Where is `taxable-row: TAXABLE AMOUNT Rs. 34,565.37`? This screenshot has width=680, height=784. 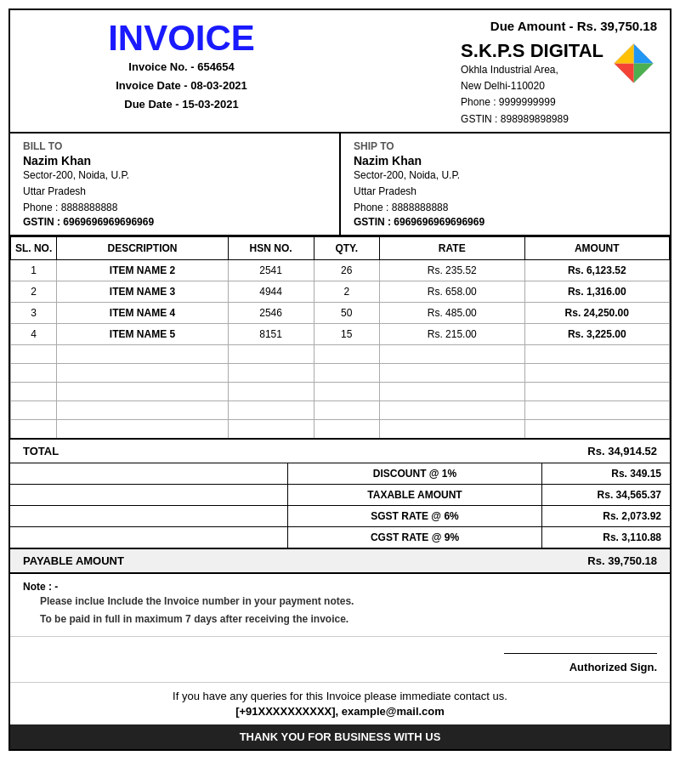
taxable-row: TAXABLE AMOUNT Rs. 34,565.37 is located at coordinates (340, 495).